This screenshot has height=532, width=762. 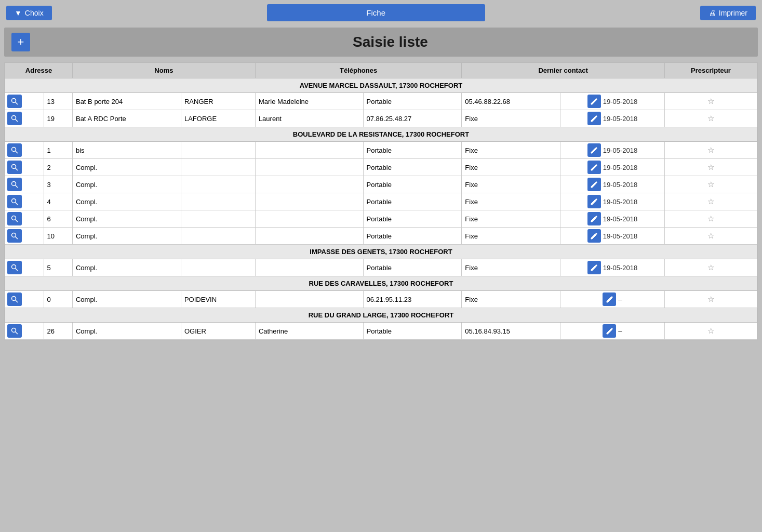 I want to click on address-num: 19, so click(x=58, y=118).